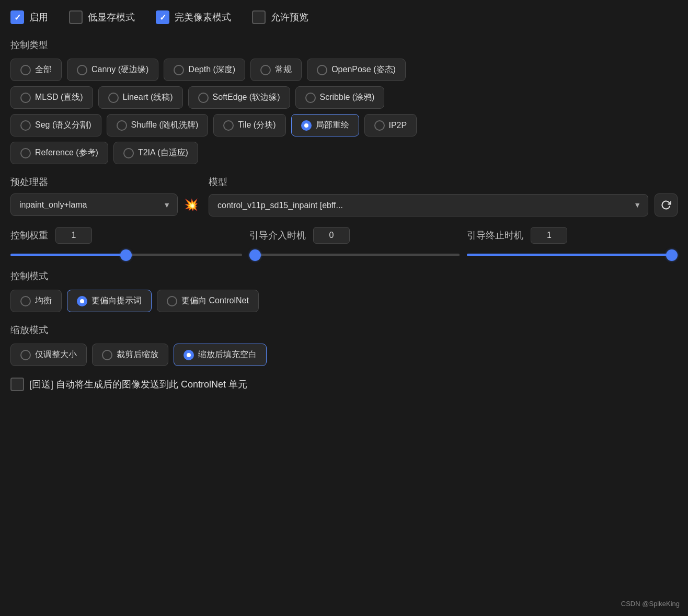  I want to click on control-type-canny: Canny (硬边缘), so click(113, 70).